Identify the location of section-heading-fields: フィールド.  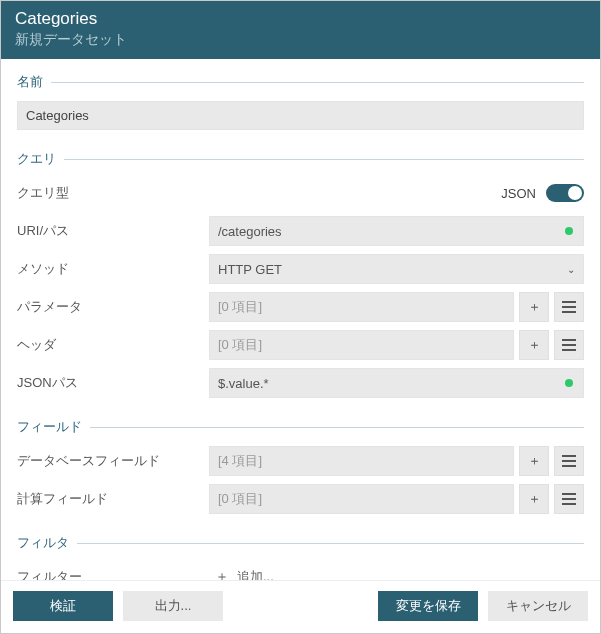
(300, 427).